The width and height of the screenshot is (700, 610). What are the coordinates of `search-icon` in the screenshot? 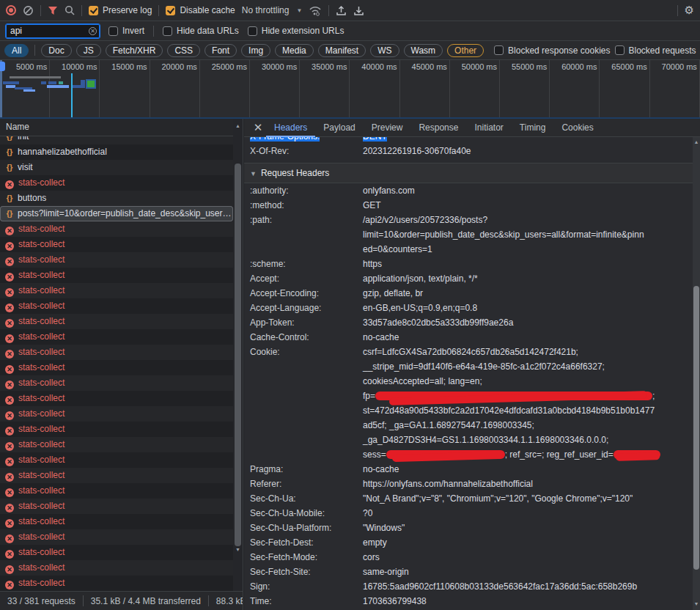 It's located at (70, 10).